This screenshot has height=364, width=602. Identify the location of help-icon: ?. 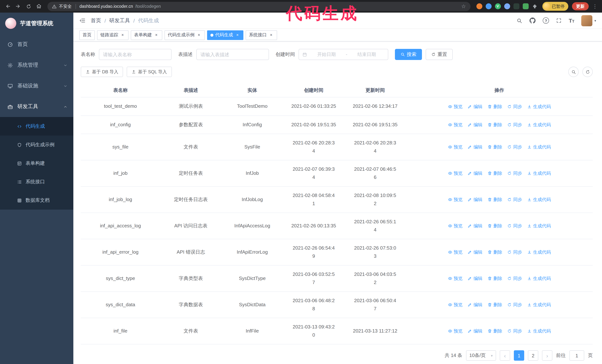
(546, 21).